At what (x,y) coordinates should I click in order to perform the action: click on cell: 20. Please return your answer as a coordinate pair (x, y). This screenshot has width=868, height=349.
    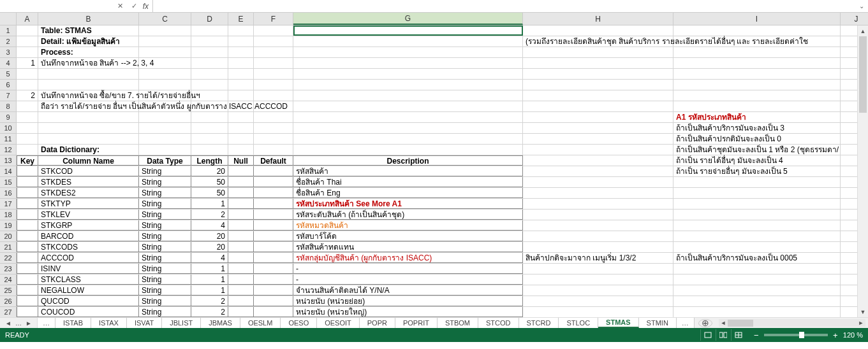
    Looking at the image, I should click on (210, 236).